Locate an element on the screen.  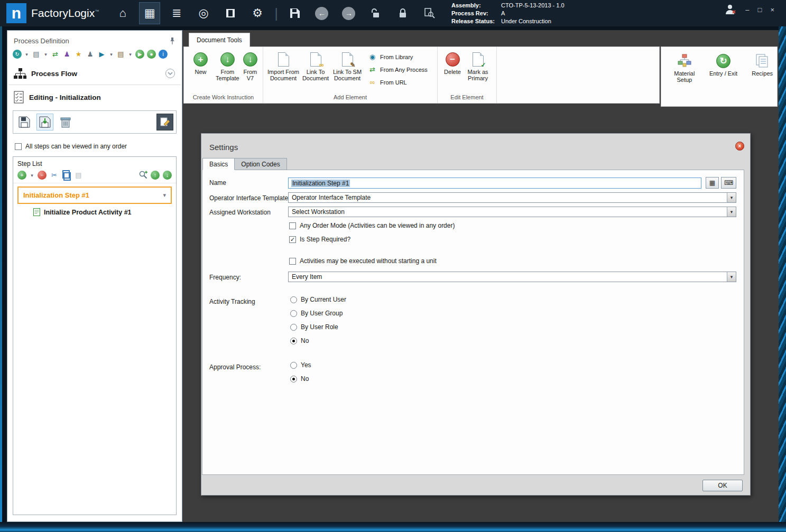
radio-approval-no: No is located at coordinates (299, 379).